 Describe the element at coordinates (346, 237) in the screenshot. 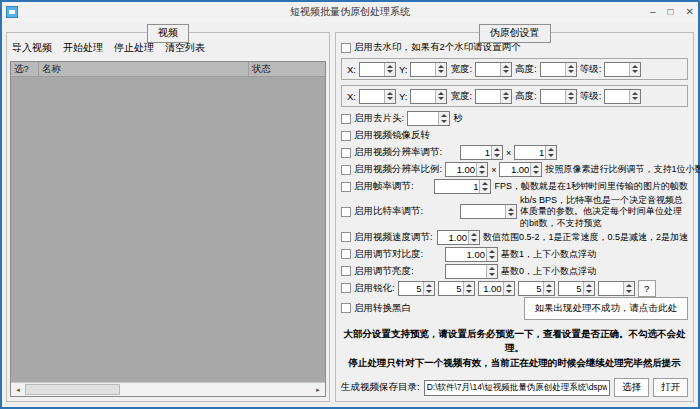

I see `speed-checkbox` at that location.